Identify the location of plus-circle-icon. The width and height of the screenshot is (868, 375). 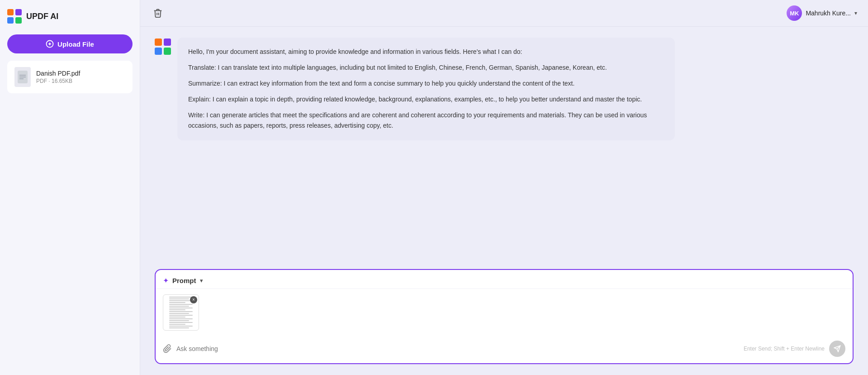
(50, 44).